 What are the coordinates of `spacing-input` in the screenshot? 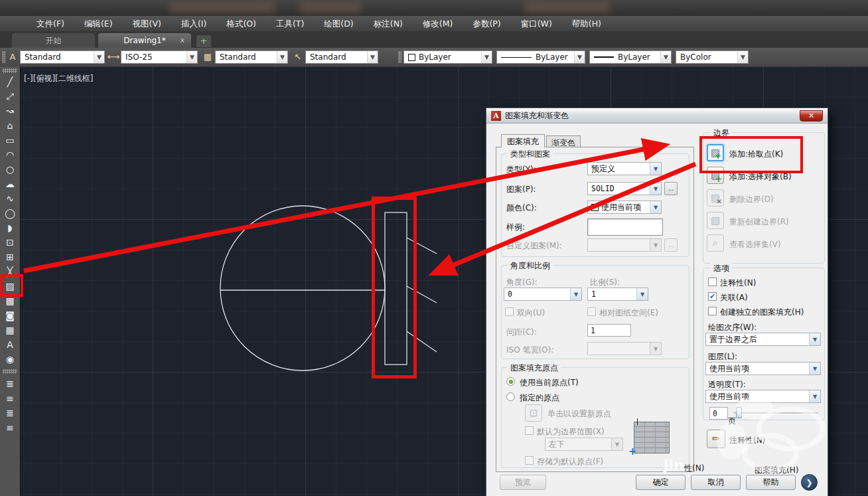 It's located at (609, 331).